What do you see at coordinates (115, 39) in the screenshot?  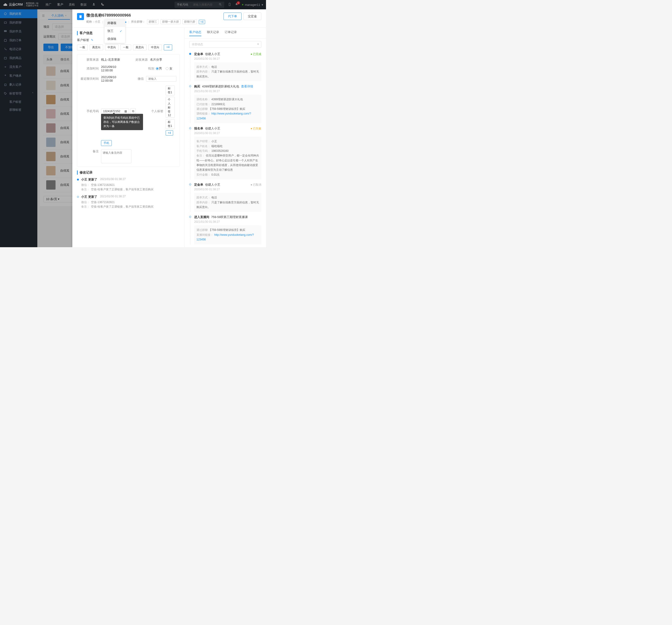 I see `mgr-option: 俱保咏` at bounding box center [115, 39].